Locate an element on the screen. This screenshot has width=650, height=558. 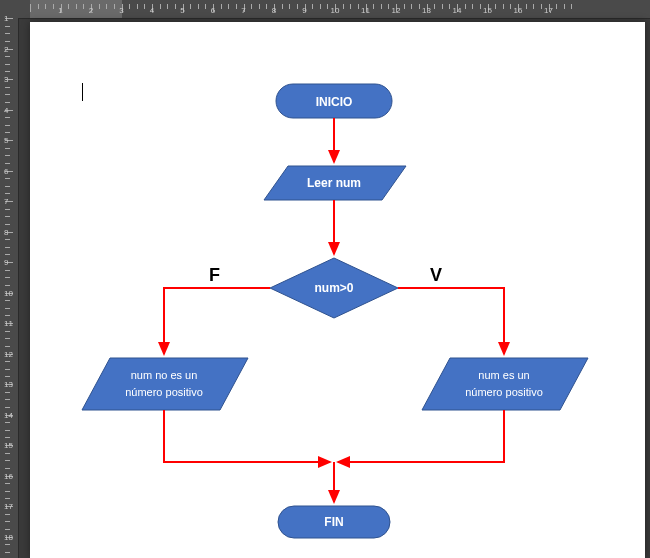
arrow-true-to-merge is located at coordinates (421, 436).